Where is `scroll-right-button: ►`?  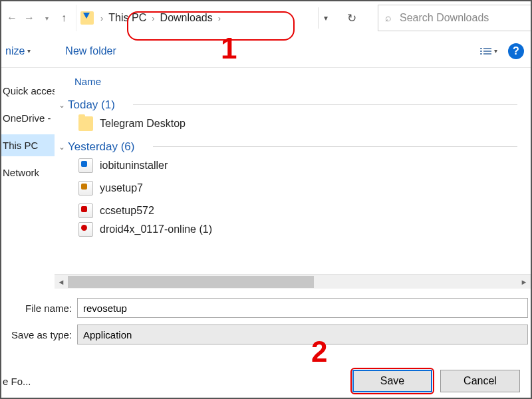 scroll-right-button: ► is located at coordinates (524, 282).